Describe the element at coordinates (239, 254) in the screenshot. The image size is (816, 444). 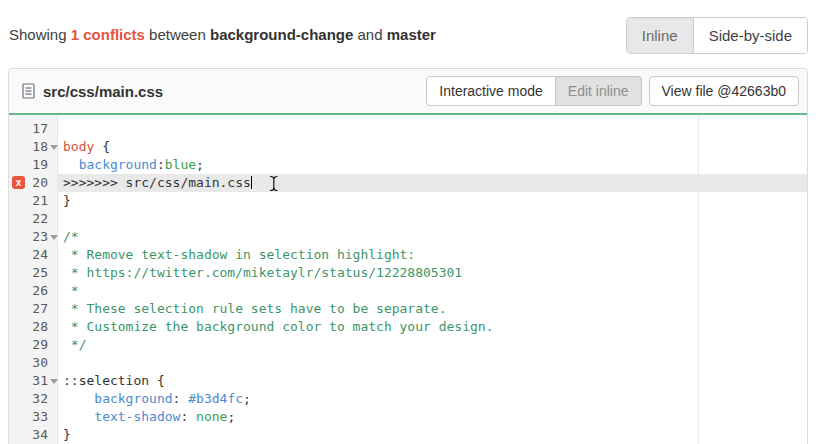
I see `code-token: * Remove text-shadow in selection highli…` at that location.